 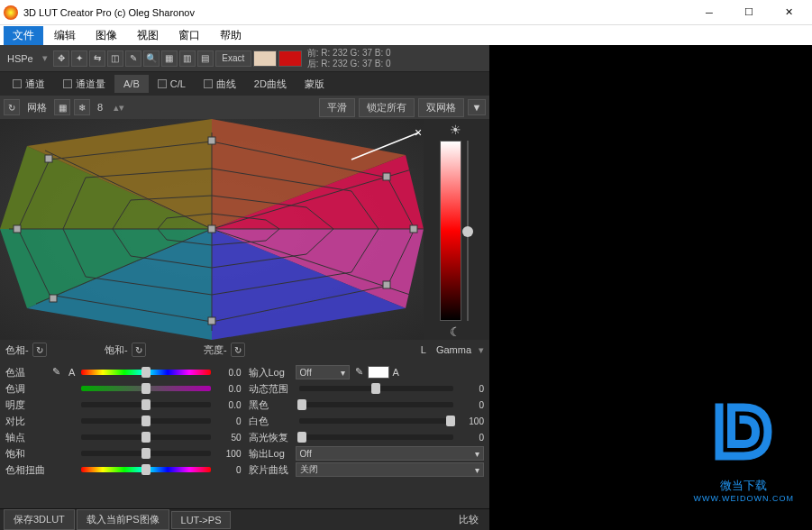 I want to click on tool-icon: ▤, so click(x=205, y=59).